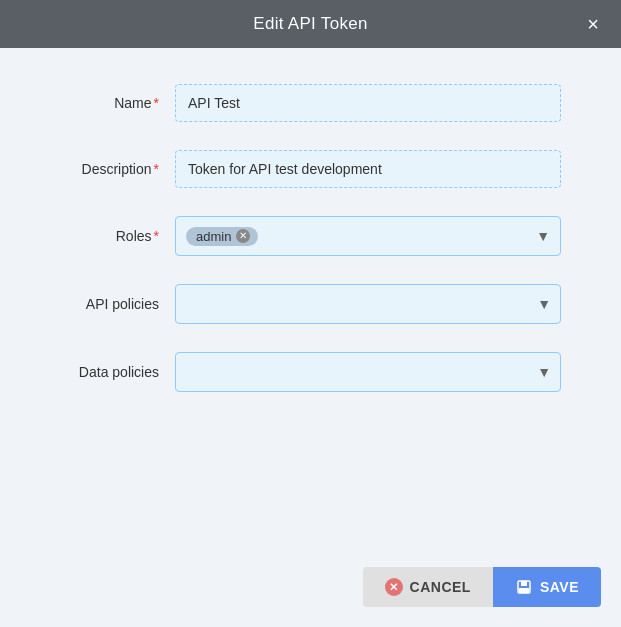  What do you see at coordinates (524, 587) in the screenshot?
I see `save-icon` at bounding box center [524, 587].